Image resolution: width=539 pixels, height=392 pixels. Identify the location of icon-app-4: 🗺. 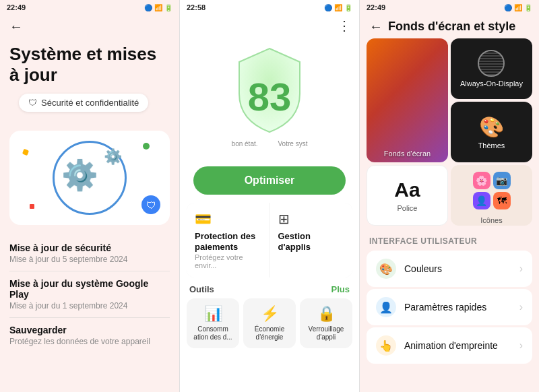
(502, 201).